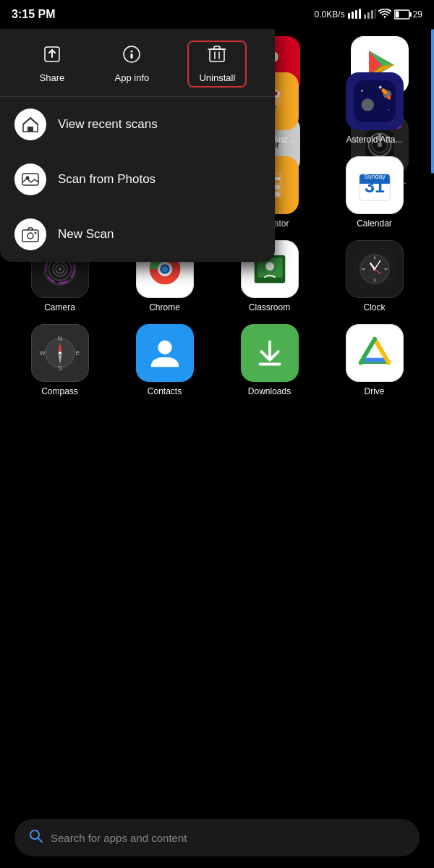 The height and width of the screenshot is (868, 434). What do you see at coordinates (374, 391) in the screenshot?
I see `drive-label: Drive` at bounding box center [374, 391].